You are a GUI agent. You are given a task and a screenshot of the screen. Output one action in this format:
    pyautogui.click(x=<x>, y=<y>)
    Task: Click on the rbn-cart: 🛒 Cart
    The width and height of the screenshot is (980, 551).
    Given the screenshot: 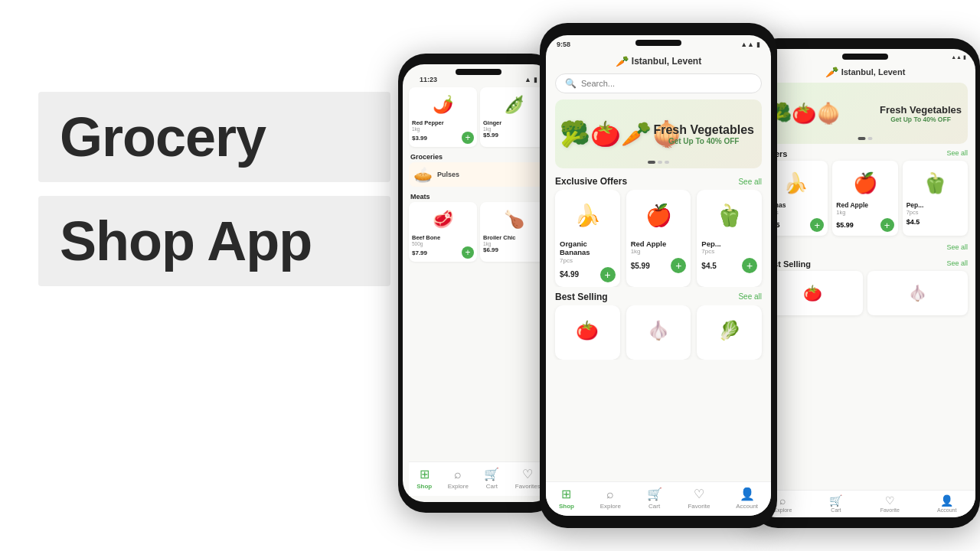 What is the action you would take?
    pyautogui.click(x=836, y=504)
    